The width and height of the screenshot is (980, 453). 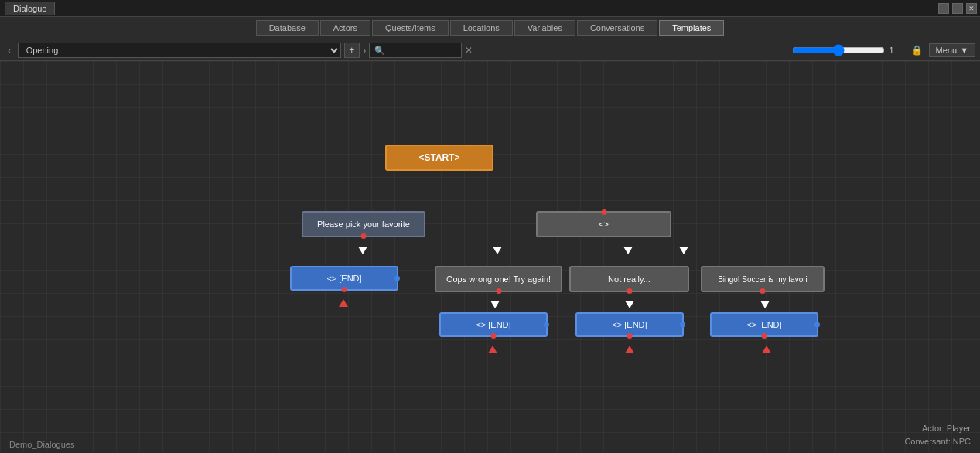 What do you see at coordinates (937, 436) in the screenshot?
I see `status-bar: Actor: Player Conversant: NPC` at bounding box center [937, 436].